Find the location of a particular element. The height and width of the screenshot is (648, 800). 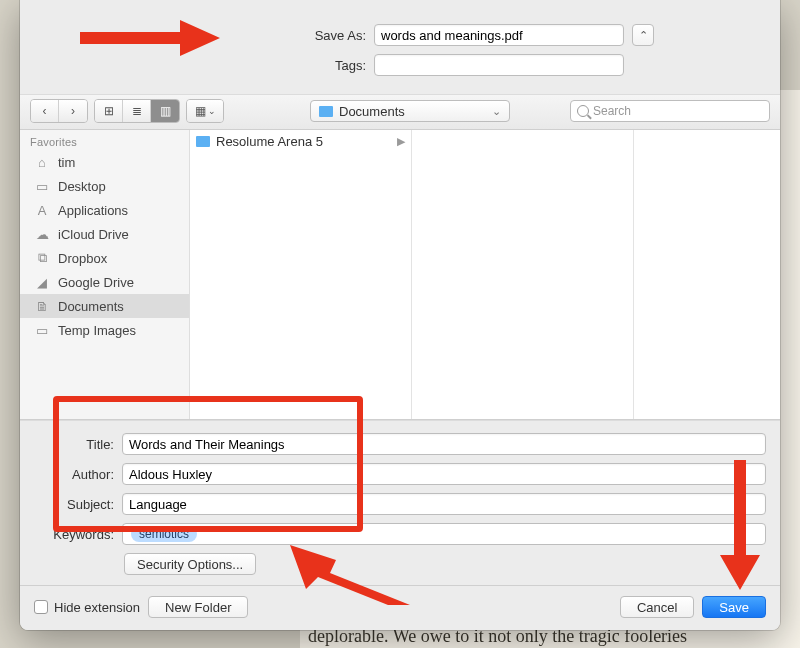

finder-toolbar: ‹ › ⊞ ≣ ▥ ▦ ⌄ Documents ⌄ Search is located at coordinates (400, 112).